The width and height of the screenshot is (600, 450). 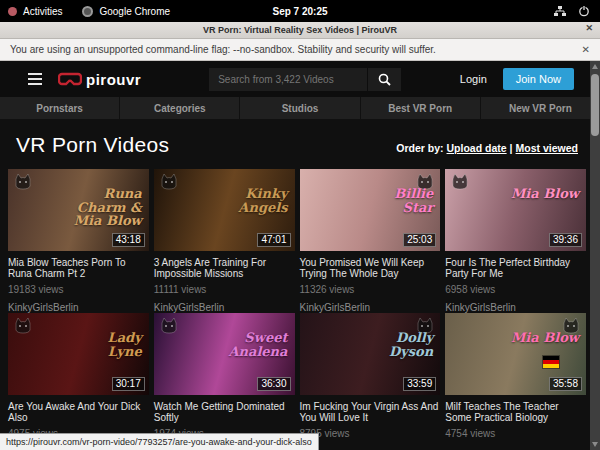 What do you see at coordinates (253, 344) in the screenshot?
I see `thumbnail-performer-name: Sweet Analena` at bounding box center [253, 344].